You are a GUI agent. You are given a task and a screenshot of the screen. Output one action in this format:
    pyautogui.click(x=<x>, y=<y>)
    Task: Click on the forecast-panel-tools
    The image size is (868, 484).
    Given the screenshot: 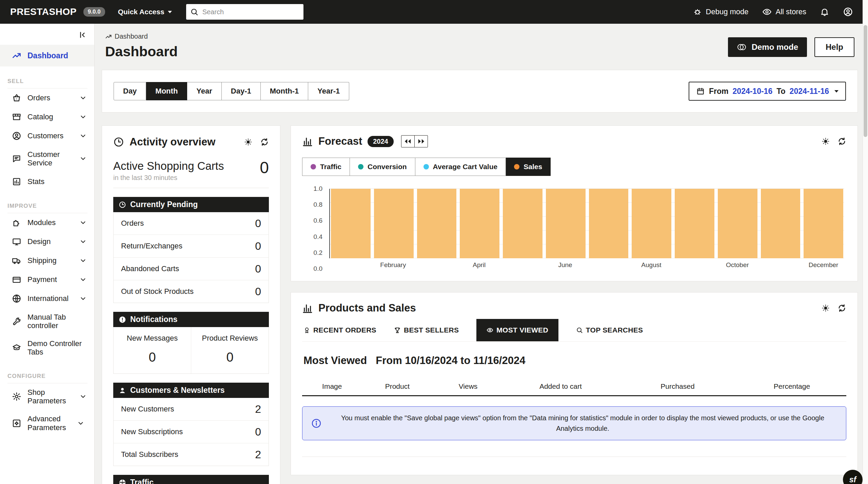 What is the action you would take?
    pyautogui.click(x=834, y=141)
    